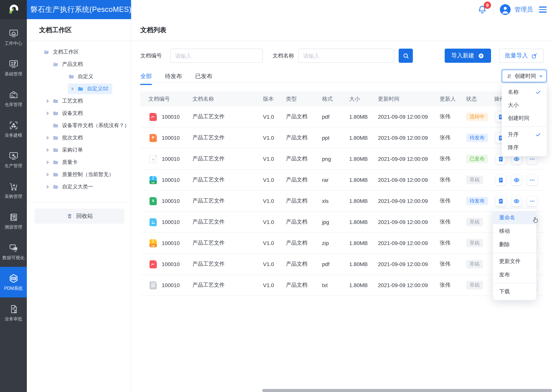 The height and width of the screenshot is (392, 552). I want to click on tab-全部: 全部, so click(146, 79).